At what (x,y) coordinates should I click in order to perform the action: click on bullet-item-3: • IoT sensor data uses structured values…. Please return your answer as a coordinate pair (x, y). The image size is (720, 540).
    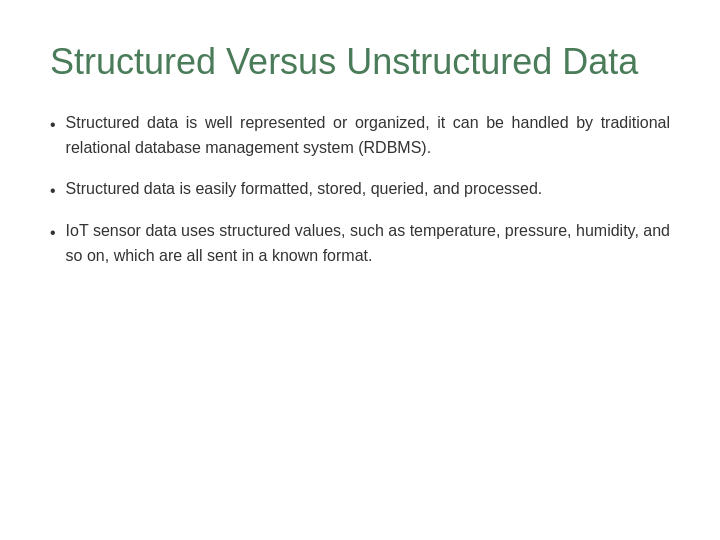
    Looking at the image, I should click on (360, 244).